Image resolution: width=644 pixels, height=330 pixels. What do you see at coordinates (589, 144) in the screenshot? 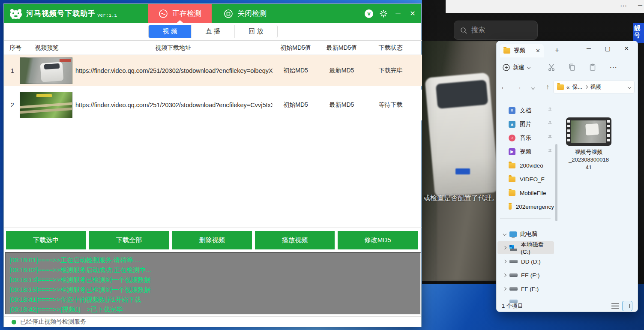
I see `file-item: 视频号视频 _202308300018 41` at bounding box center [589, 144].